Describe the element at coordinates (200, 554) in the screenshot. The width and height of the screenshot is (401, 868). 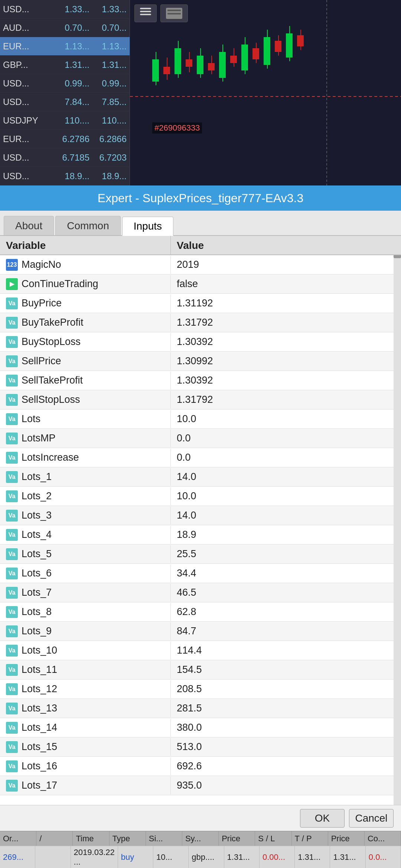
I see `table-row: Va Lots_5 25.5` at that location.